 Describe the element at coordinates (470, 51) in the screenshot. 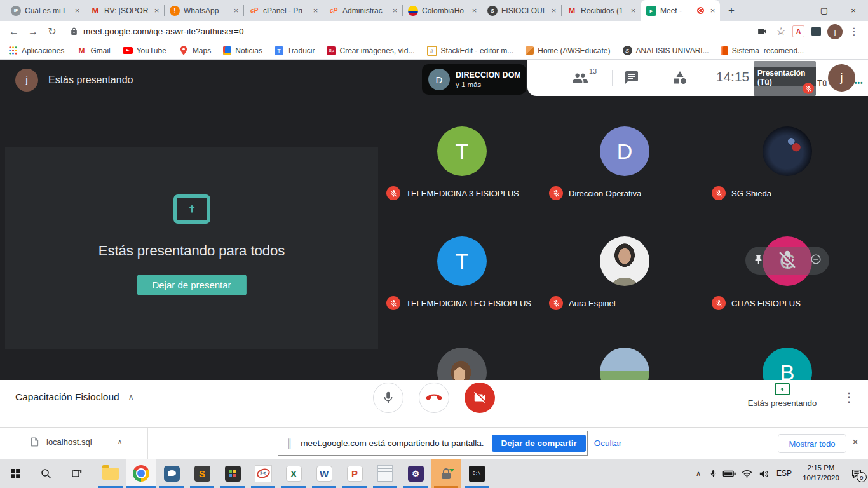

I see `bookmark-stackedit: # StackEdit - editor m...` at that location.